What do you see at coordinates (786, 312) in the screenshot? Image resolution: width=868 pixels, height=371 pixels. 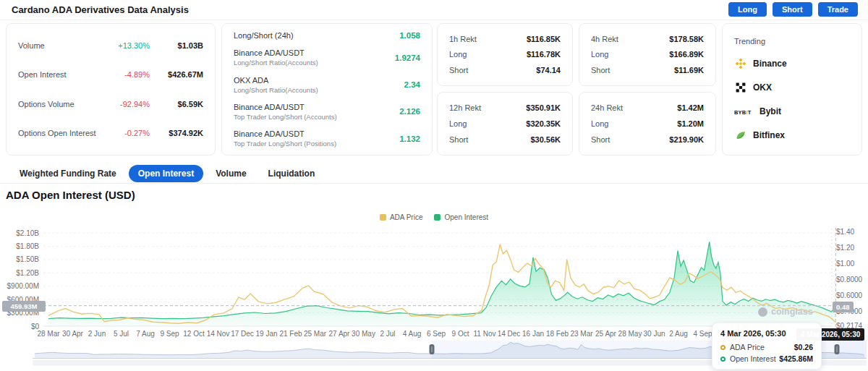 I see `coinglass-watermark: coinglass` at bounding box center [786, 312].